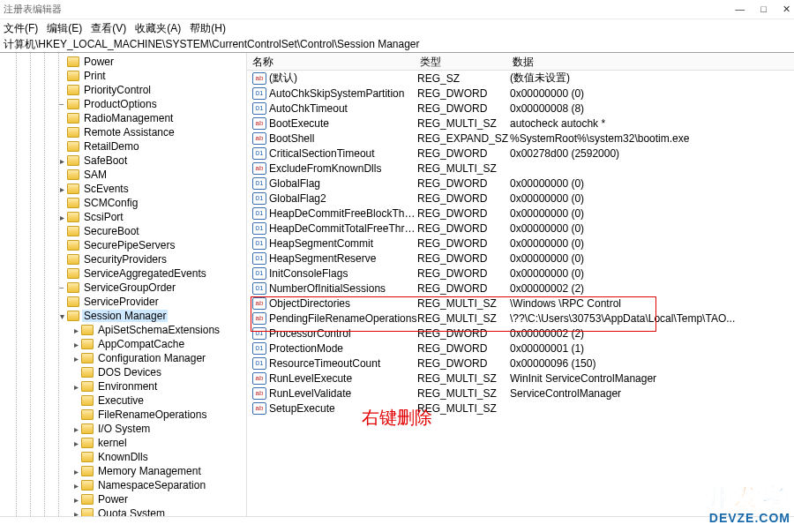  I want to click on list-row: 01HeapDeCommitFreeBlockThre...REG_DWORD0…, so click(521, 214).